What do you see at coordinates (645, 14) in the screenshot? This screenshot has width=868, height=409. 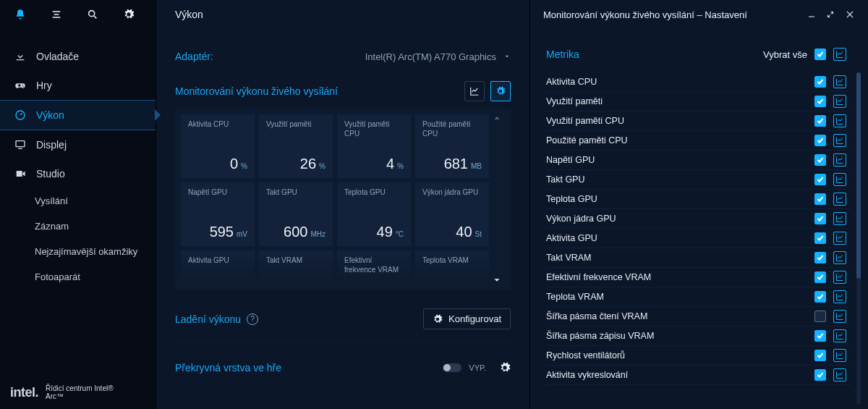 I see `settings-title: Monitorování výkonu živého vysílání – Na…` at bounding box center [645, 14].